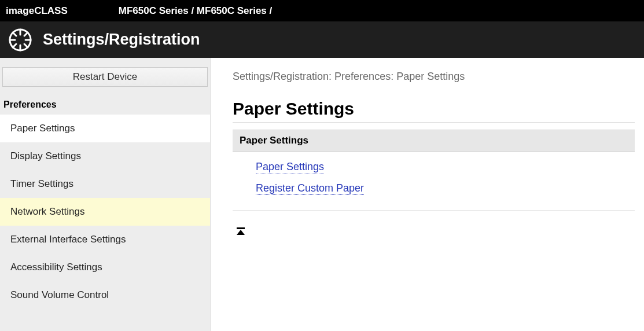 The image size is (644, 331). What do you see at coordinates (196, 11) in the screenshot?
I see `model-line: MF650C Series / MF650C Series /` at bounding box center [196, 11].